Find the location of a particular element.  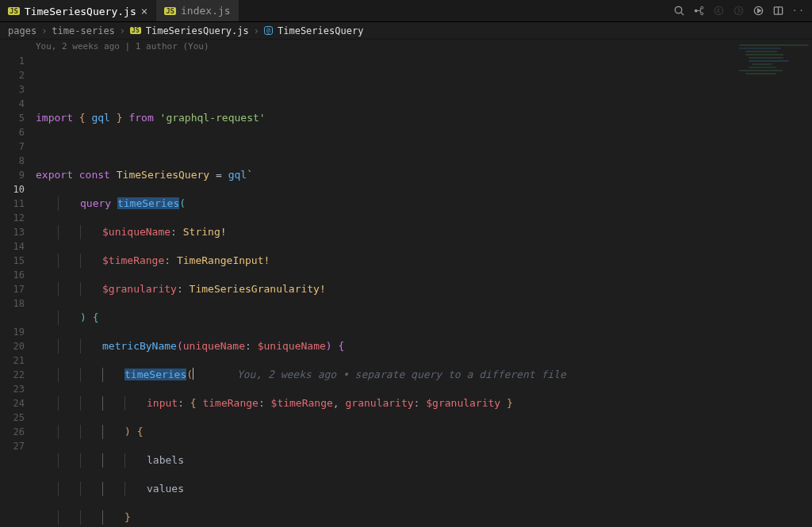

breadcrumb-item: time-series is located at coordinates (82, 31).